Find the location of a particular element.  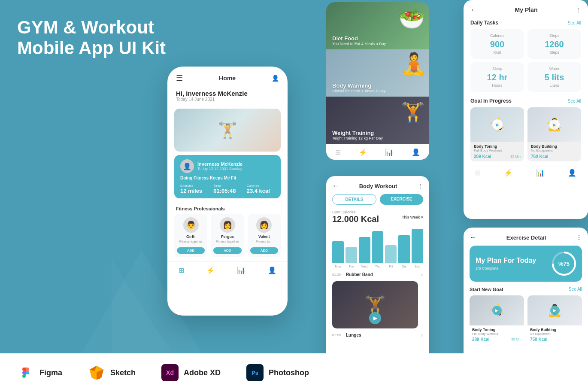

bar-sun-bar is located at coordinates (417, 246).